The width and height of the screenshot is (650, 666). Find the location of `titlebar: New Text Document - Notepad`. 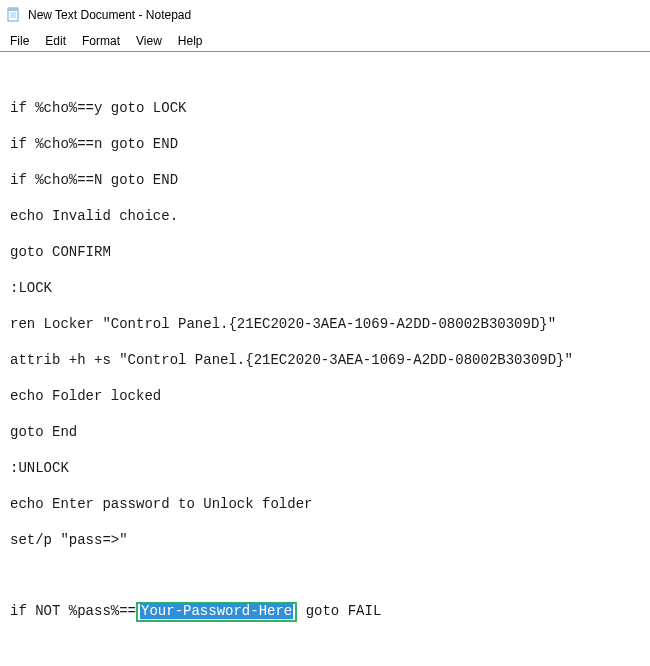

titlebar: New Text Document - Notepad is located at coordinates (325, 15).